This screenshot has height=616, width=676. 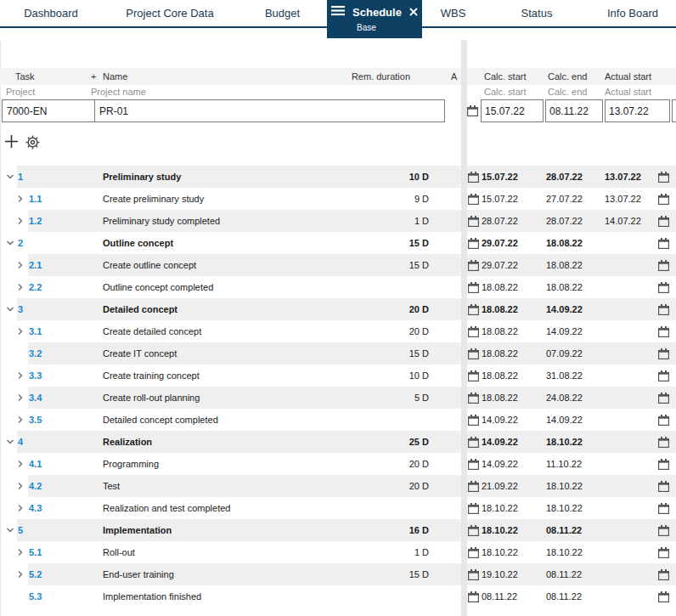 What do you see at coordinates (537, 14) in the screenshot?
I see `tab-status: Status` at bounding box center [537, 14].